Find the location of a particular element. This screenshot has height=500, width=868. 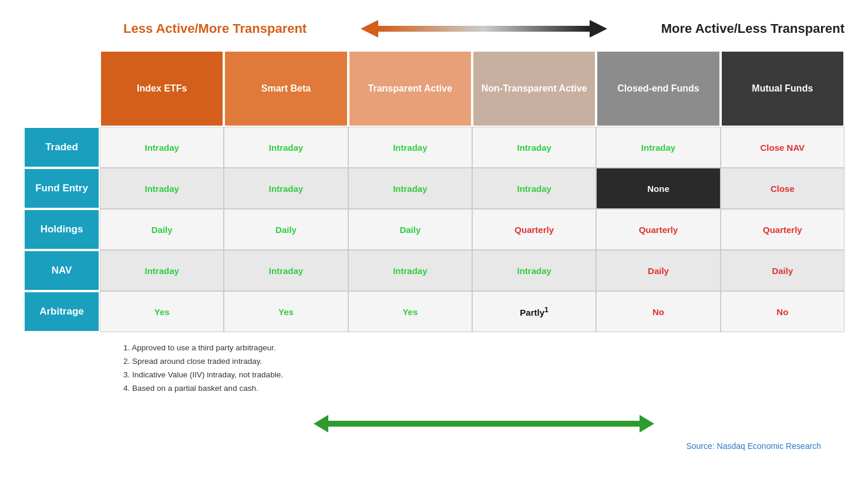

gradient-arrow-svg is located at coordinates (484, 29).